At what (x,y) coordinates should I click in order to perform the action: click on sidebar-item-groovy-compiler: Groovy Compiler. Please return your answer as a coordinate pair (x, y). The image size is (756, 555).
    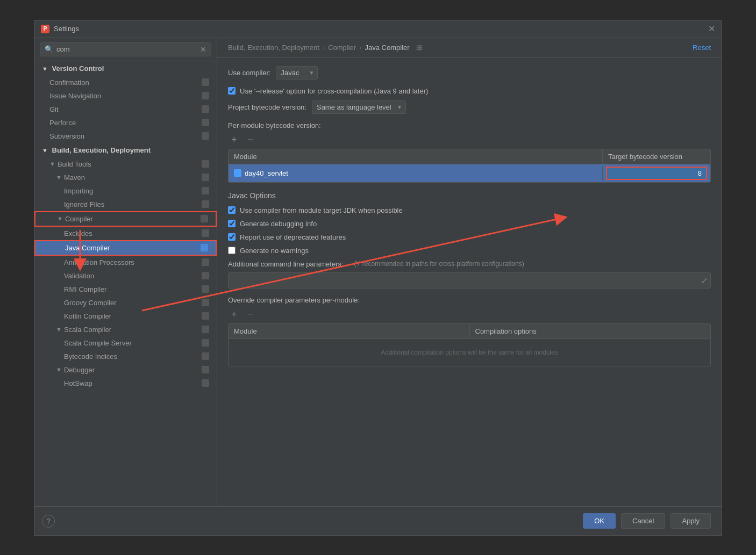
    Looking at the image, I should click on (126, 303).